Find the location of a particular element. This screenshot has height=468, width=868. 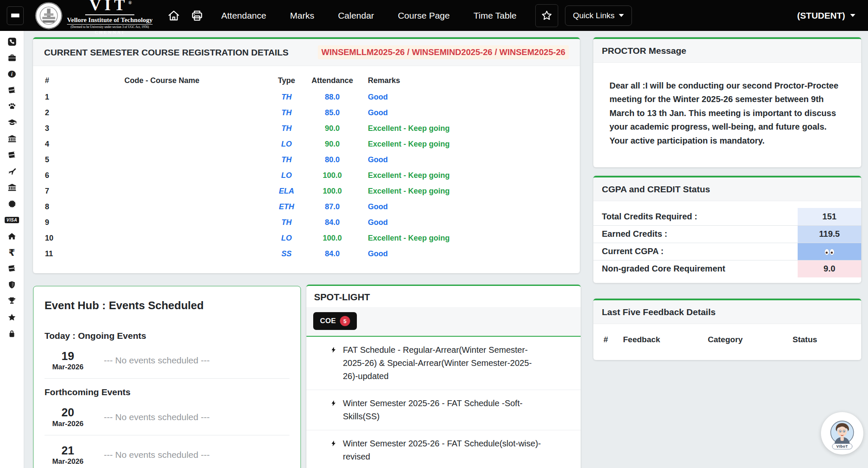

course-sno: 8 is located at coordinates (45, 207).